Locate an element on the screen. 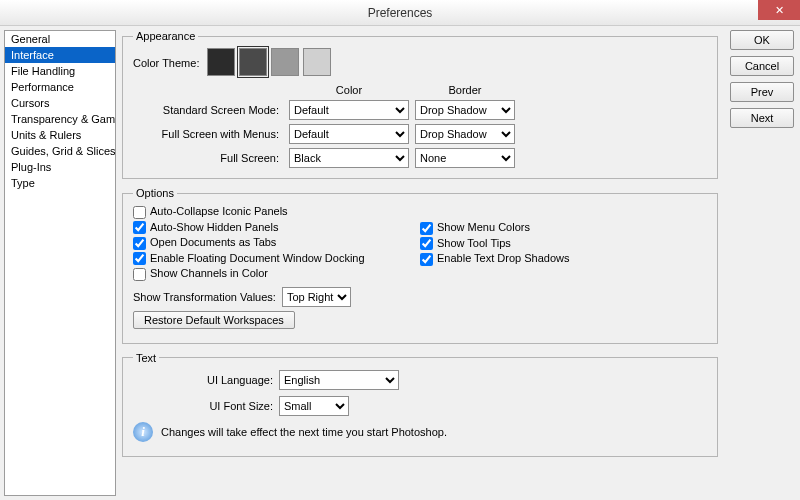 This screenshot has height=500, width=800. ui-font-size-select: Small is located at coordinates (314, 406).